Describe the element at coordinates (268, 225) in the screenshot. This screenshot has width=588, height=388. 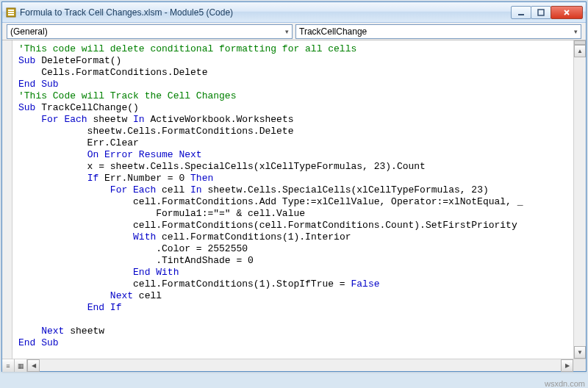
I see `code-line: cell.FormatConditions(cell.FormatConditi…` at that location.